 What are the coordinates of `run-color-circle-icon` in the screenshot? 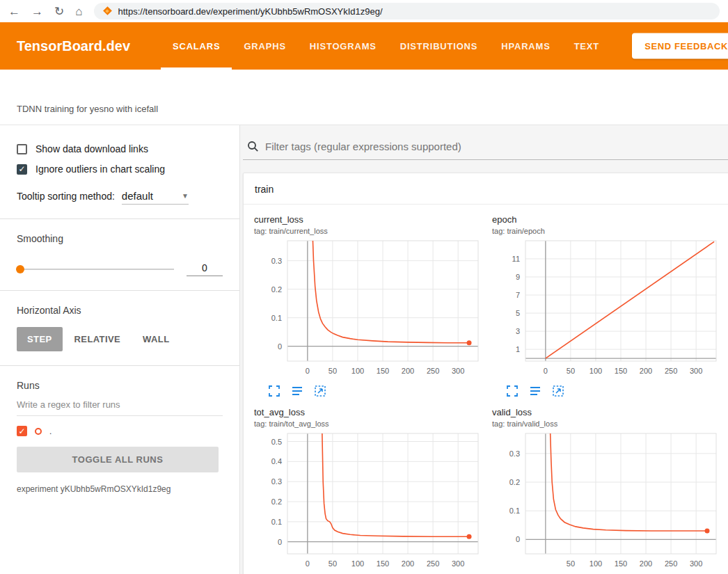 It's located at (38, 431).